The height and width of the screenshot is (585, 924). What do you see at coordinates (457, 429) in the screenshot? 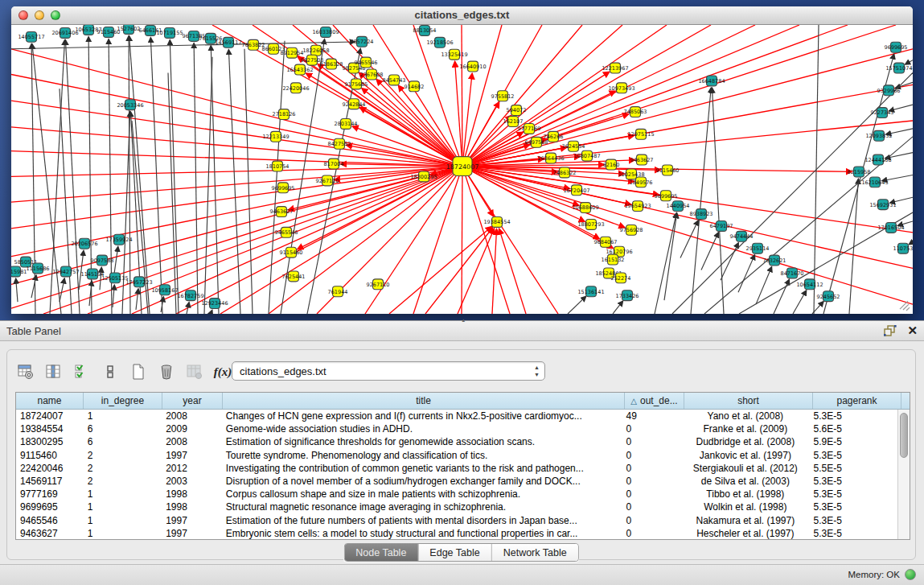
I see `table-row: 1938455462009Genome-wide association stu…` at bounding box center [457, 429].